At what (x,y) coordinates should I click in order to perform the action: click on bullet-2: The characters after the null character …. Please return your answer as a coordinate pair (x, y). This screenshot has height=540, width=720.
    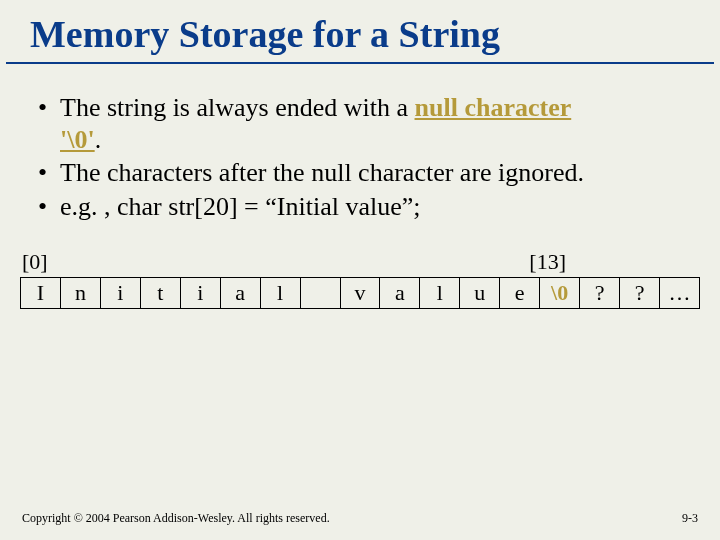
    Looking at the image, I should click on (360, 173).